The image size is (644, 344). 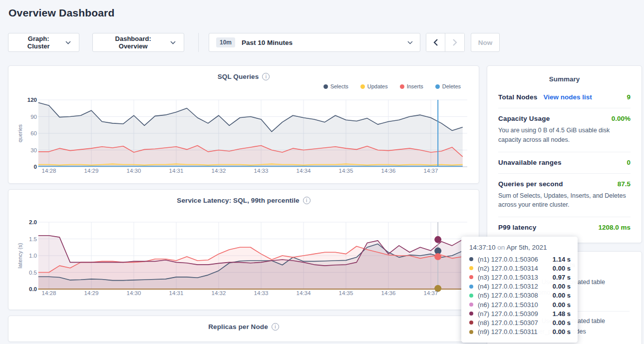 What do you see at coordinates (38, 42) in the screenshot?
I see `graph-scope-label: Graph: Cluster` at bounding box center [38, 42].